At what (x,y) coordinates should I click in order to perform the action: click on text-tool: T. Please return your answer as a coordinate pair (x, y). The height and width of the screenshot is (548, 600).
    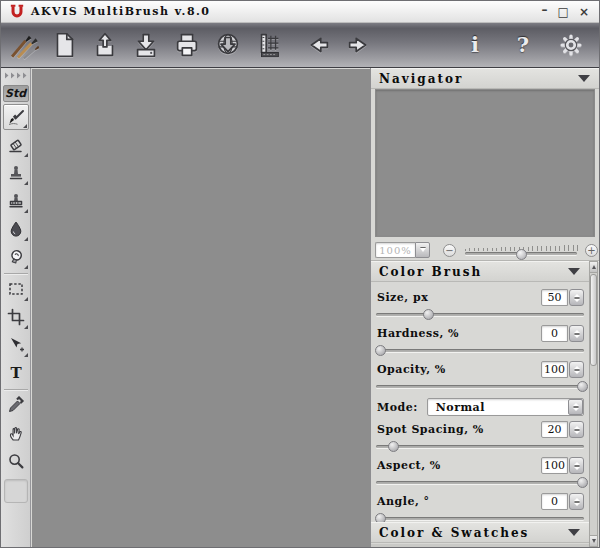
    Looking at the image, I should click on (16, 373).